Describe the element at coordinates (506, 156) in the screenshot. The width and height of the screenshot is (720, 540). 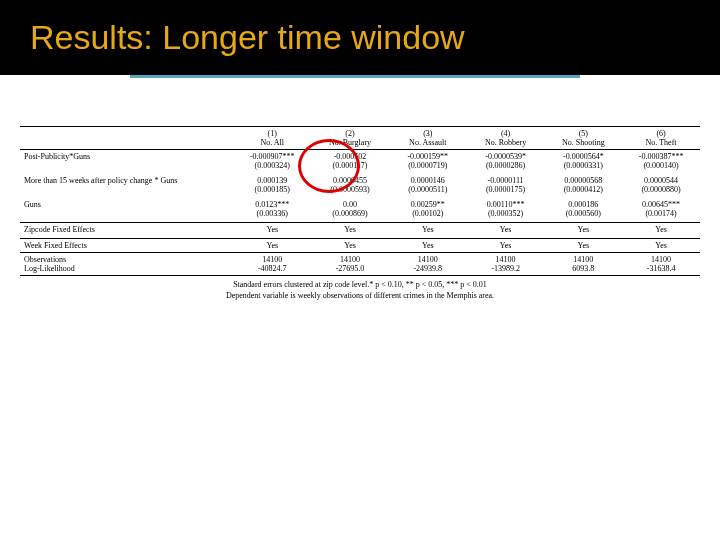
I see `cell: -0.0000539*` at that location.